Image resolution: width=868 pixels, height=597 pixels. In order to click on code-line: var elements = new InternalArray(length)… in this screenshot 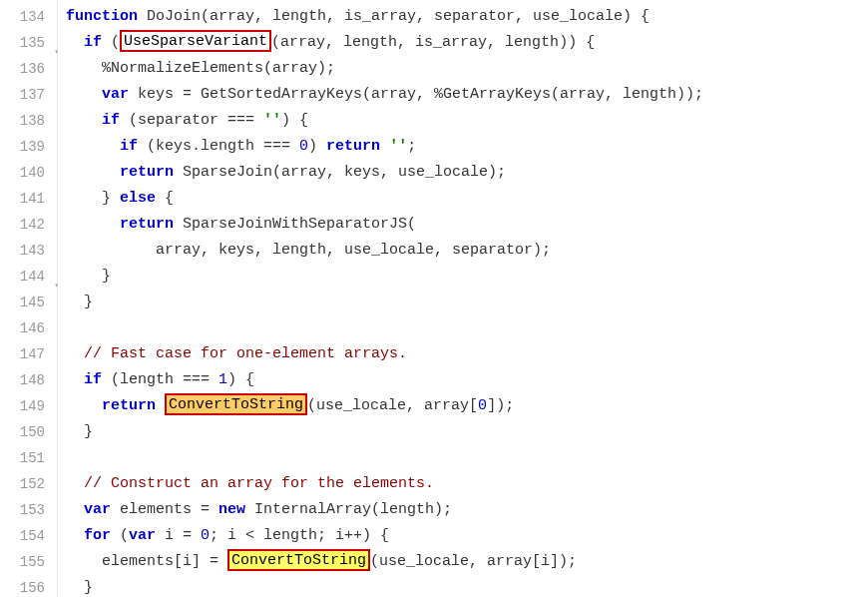, I will do `click(467, 510)`.